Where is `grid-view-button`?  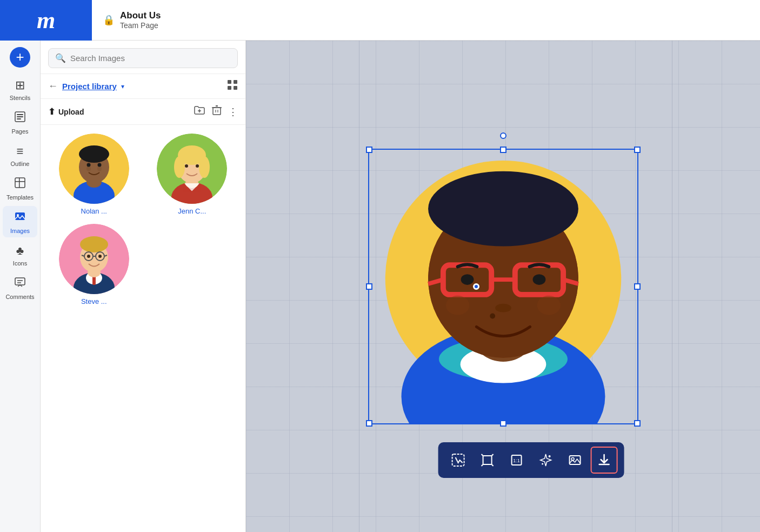
grid-view-button is located at coordinates (232, 87).